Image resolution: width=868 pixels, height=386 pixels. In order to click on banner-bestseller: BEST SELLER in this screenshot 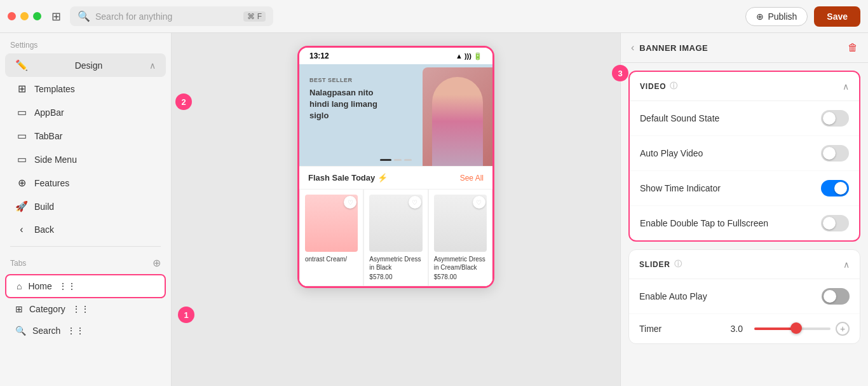, I will do `click(348, 80)`.